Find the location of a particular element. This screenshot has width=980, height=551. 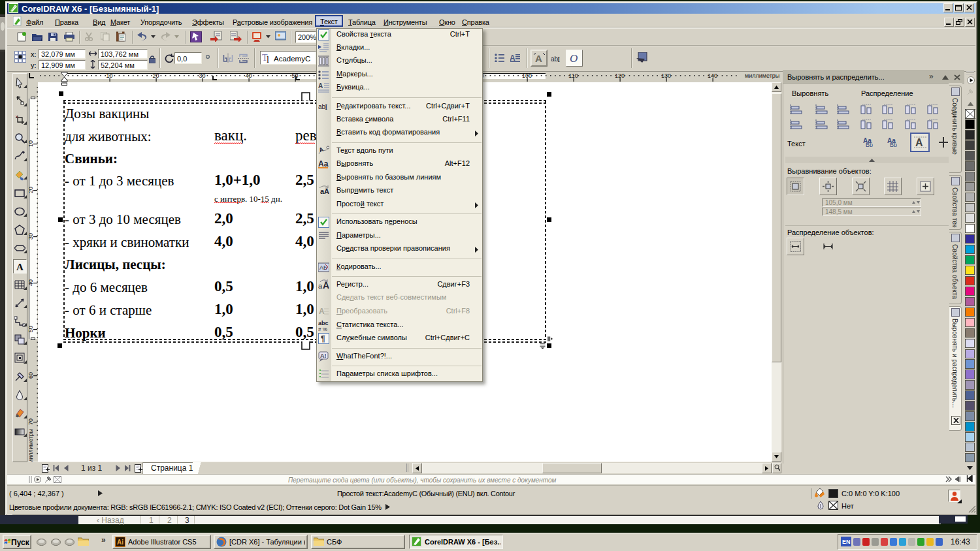

svg-text: 50 is located at coordinates (31, 329).